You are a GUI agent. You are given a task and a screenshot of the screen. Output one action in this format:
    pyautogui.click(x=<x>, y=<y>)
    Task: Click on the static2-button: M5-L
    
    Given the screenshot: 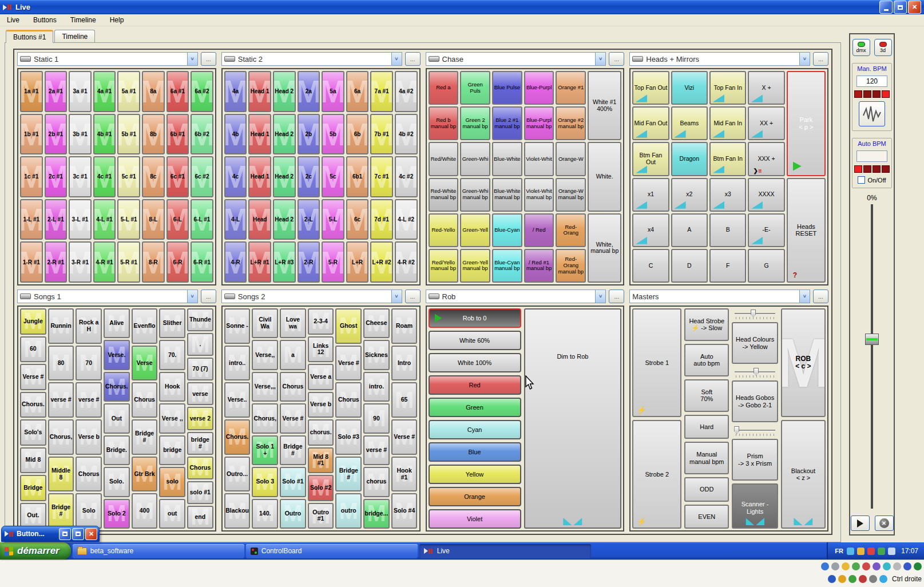 What is the action you would take?
    pyautogui.click(x=333, y=220)
    